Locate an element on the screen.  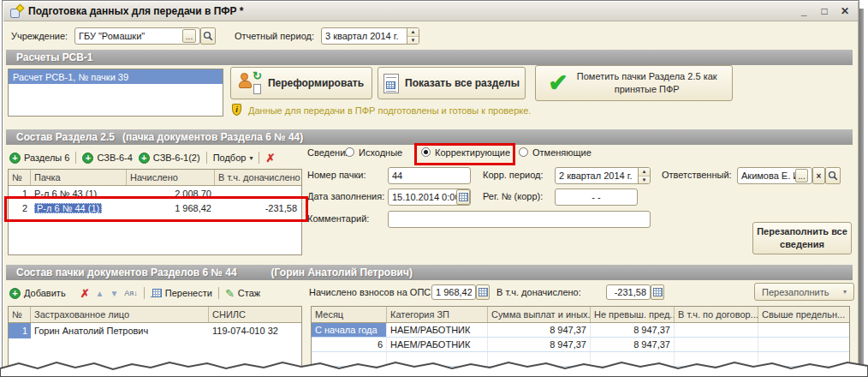
column-header: СНИЛС is located at coordinates (255, 314).